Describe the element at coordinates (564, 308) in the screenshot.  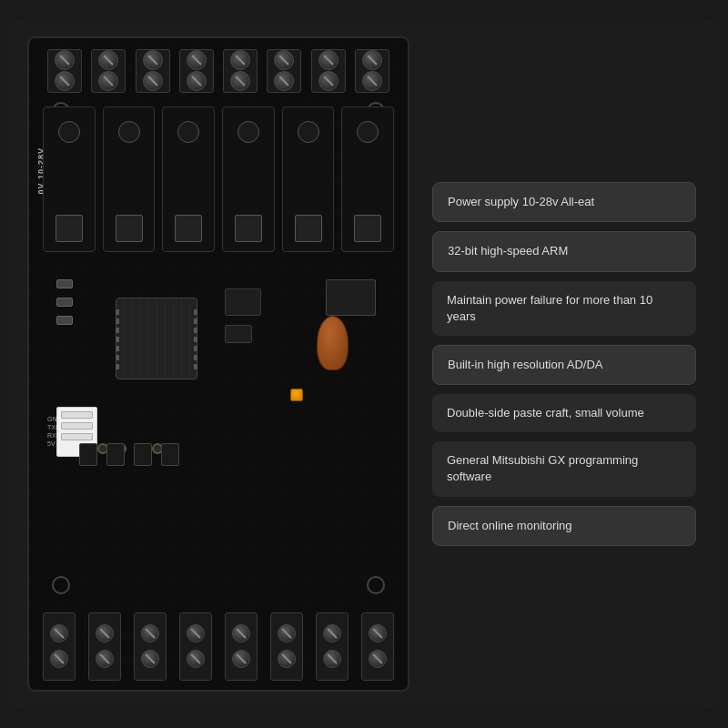
I see `feature-text-power-failure: Maintain power failure for more than 10 …` at that location.